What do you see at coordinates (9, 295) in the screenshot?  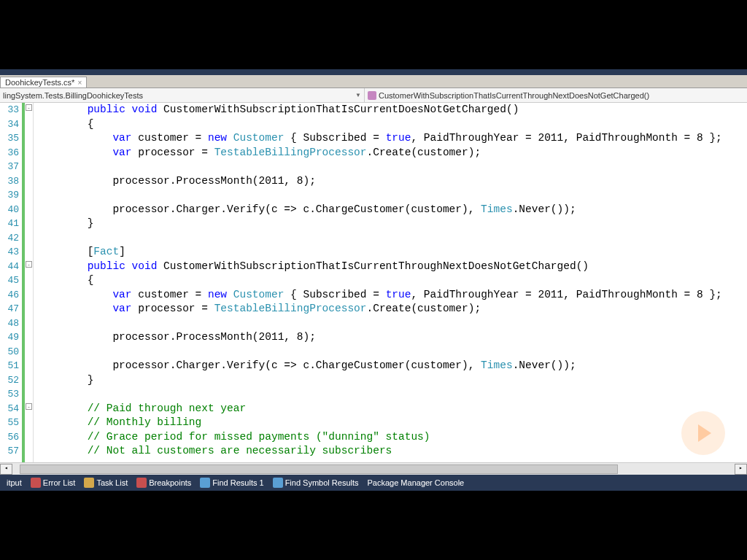 I see `line-number: 46` at bounding box center [9, 295].